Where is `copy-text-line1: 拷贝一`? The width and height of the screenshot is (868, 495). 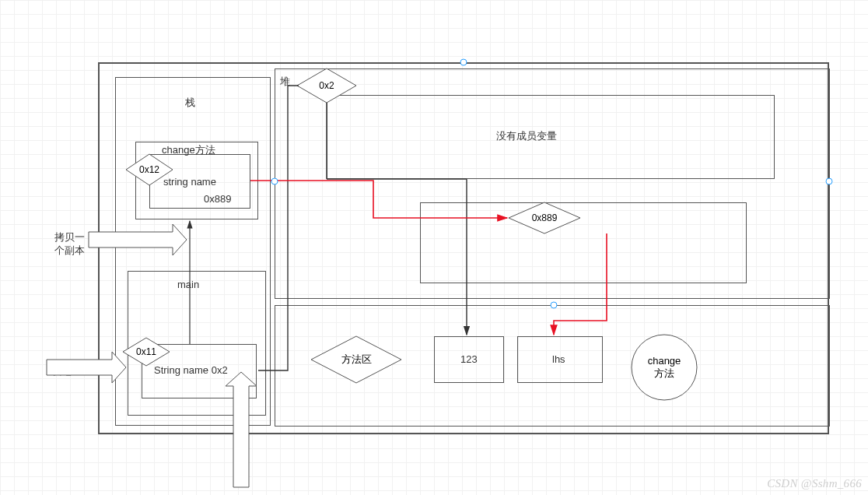
copy-text-line1: 拷贝一 is located at coordinates (70, 237).